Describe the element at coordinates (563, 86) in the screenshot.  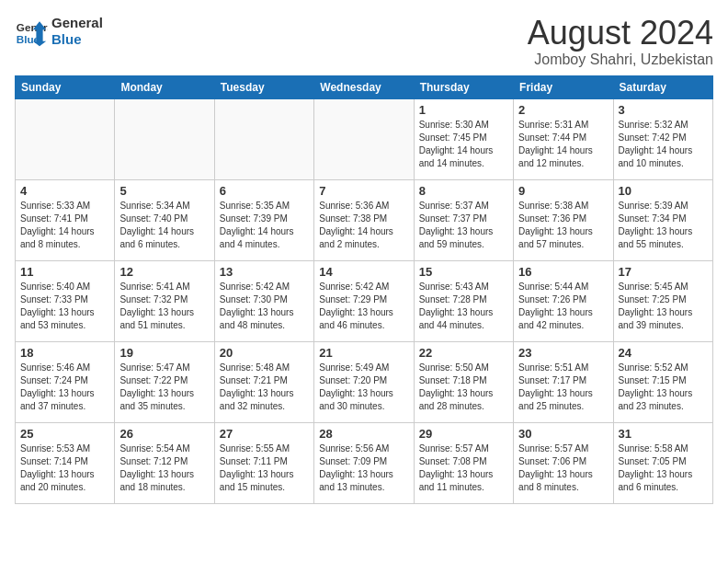
I see `weekday-header-friday: Friday` at that location.